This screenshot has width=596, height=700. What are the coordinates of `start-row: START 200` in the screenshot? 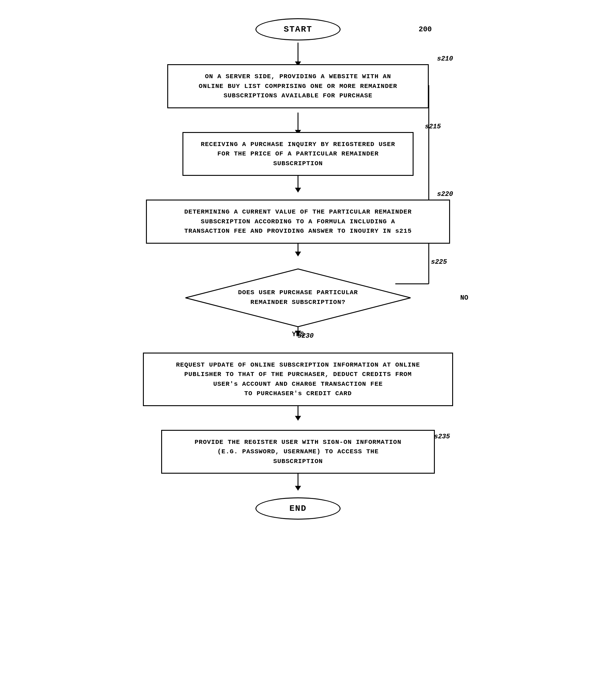 It's located at (298, 29).